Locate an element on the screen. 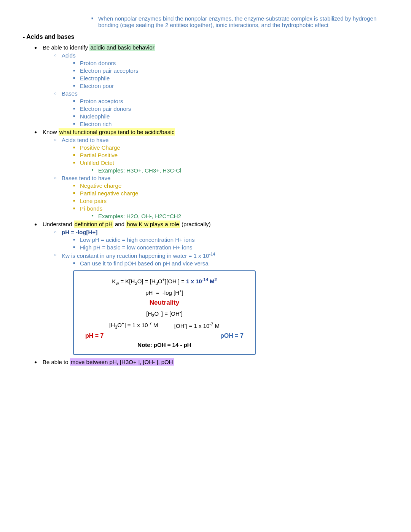  partial-positive: Partial Positive is located at coordinates (231, 155).